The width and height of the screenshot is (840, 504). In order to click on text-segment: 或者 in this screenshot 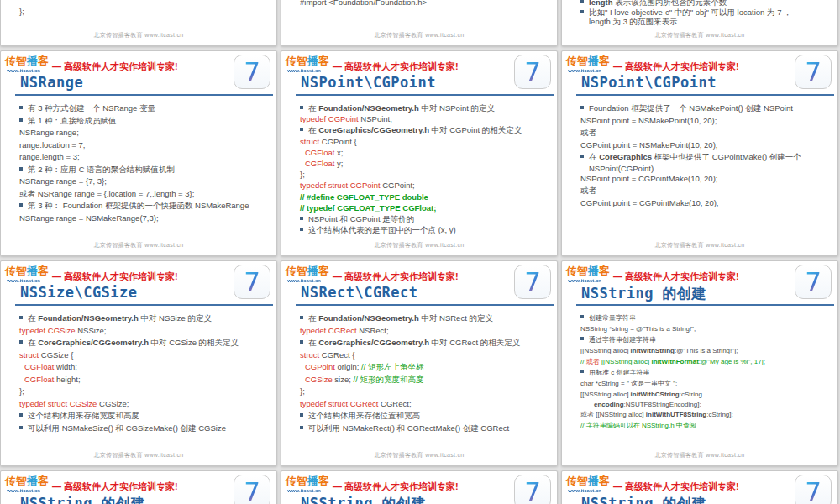, I will do `click(593, 361)`.